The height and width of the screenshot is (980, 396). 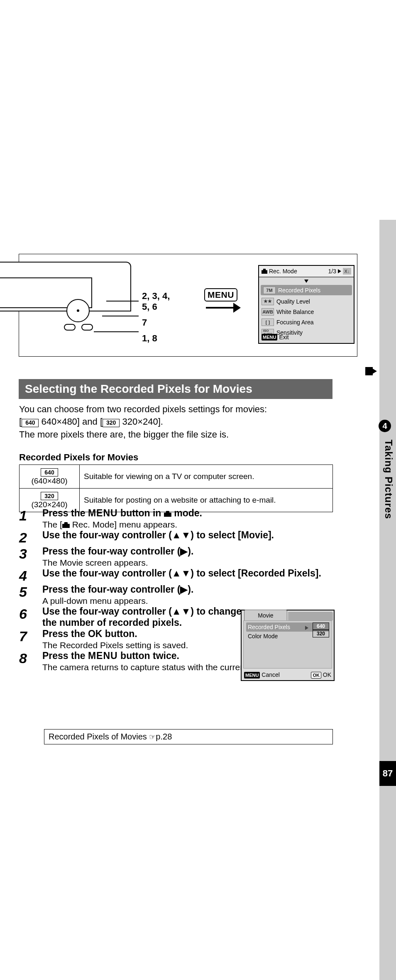 I want to click on x-tag: X↓, so click(x=347, y=271).